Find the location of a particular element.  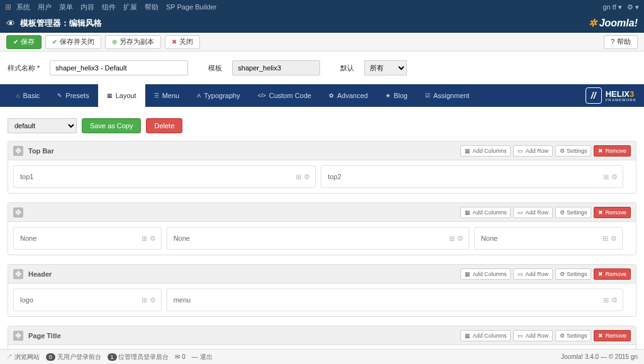

menu-content: 内容 is located at coordinates (87, 8).